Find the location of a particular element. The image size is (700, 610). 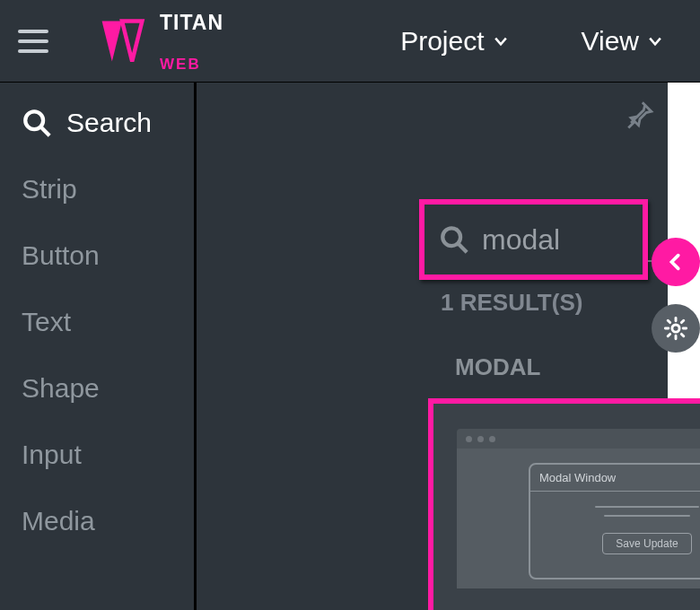

thumb-modal-title: Modal Window is located at coordinates (578, 477).